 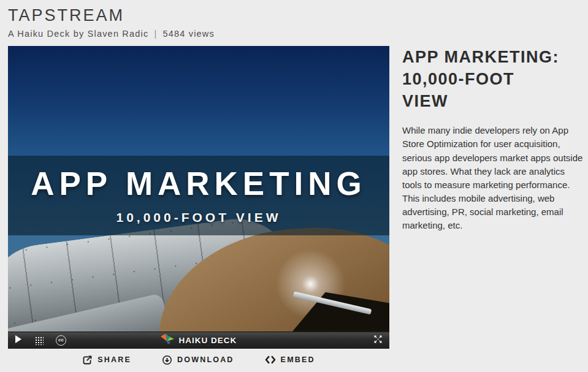 I want to click on slide-subtitle: 10,000-FOOT VIEW, so click(x=199, y=218).